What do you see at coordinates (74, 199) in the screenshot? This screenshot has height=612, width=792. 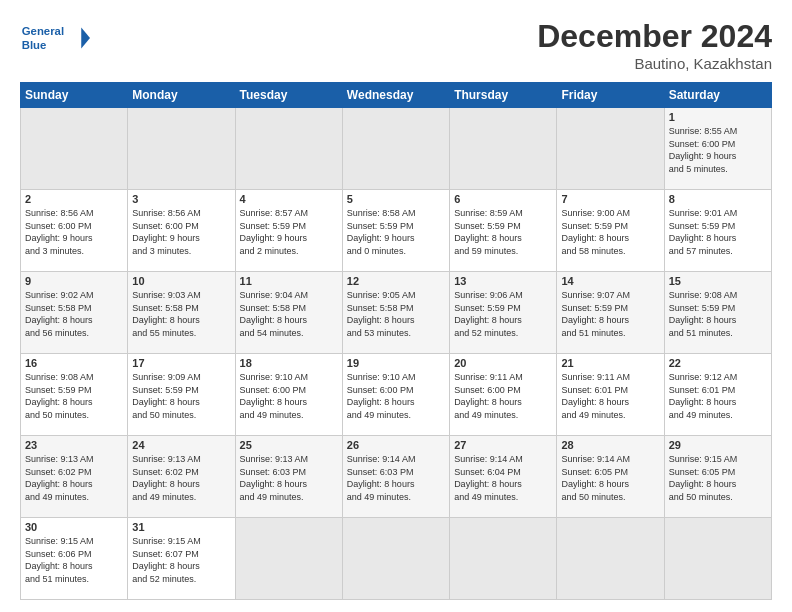 I see `day-number: 2` at bounding box center [74, 199].